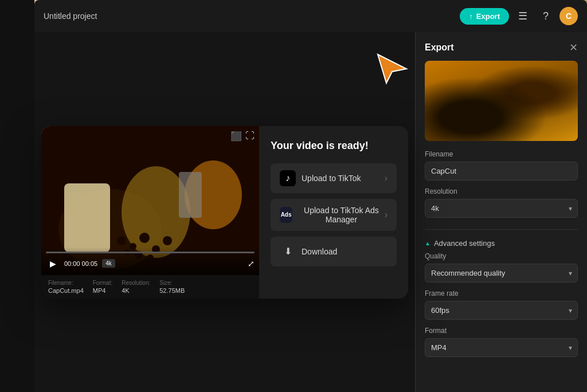 The image size is (587, 392). What do you see at coordinates (501, 308) in the screenshot?
I see `framerate-group: Frame rate 60fps 30fps 24fps` at bounding box center [501, 308].